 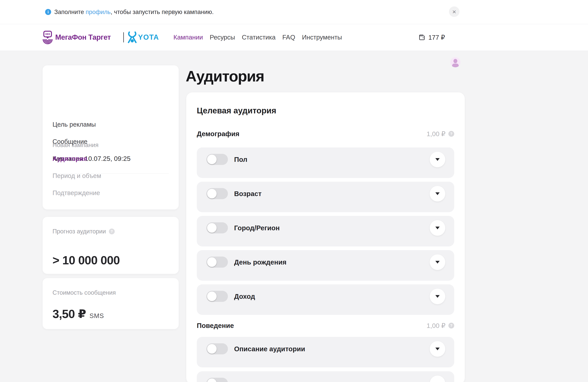 I want to click on group-demography-price: 1,00 ₽, so click(x=436, y=134).